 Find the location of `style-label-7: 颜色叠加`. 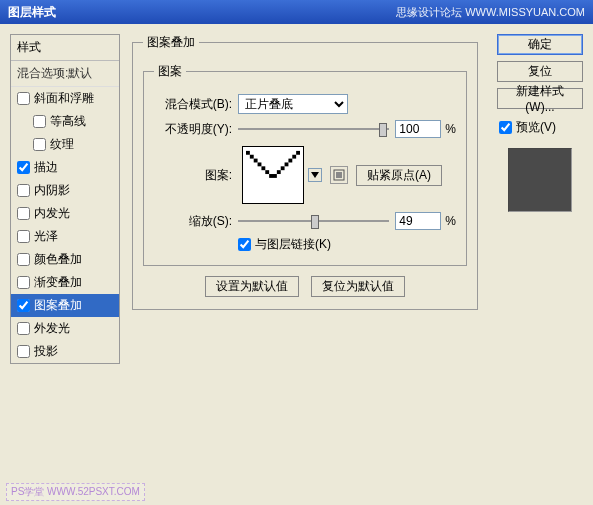

style-label-7: 颜色叠加 is located at coordinates (58, 260).